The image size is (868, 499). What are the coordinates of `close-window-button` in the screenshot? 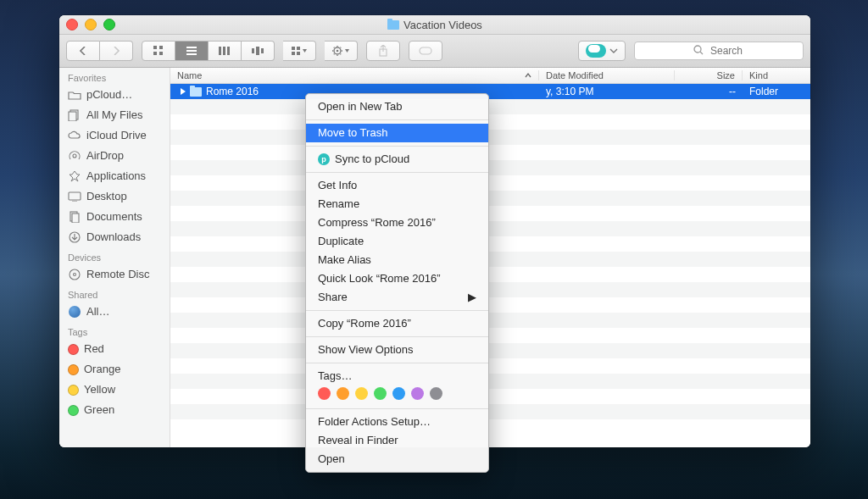 It's located at (72, 25).